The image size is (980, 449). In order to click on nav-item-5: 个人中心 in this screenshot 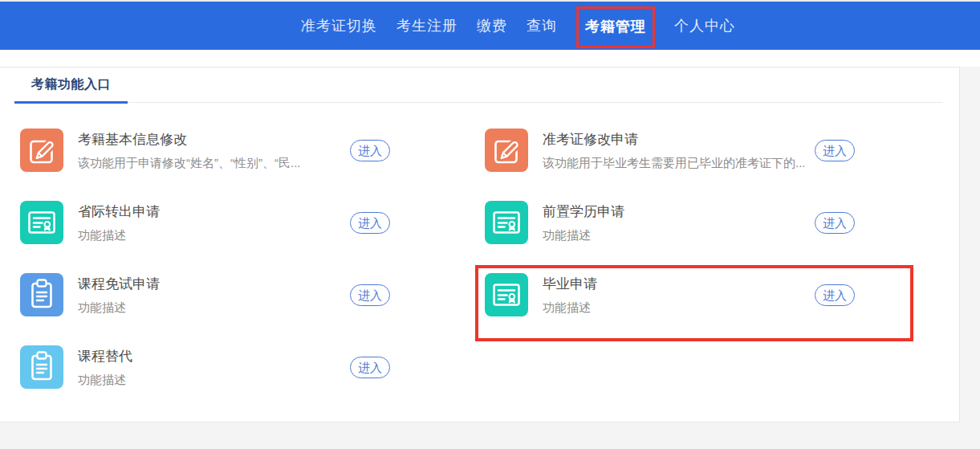, I will do `click(705, 26)`.